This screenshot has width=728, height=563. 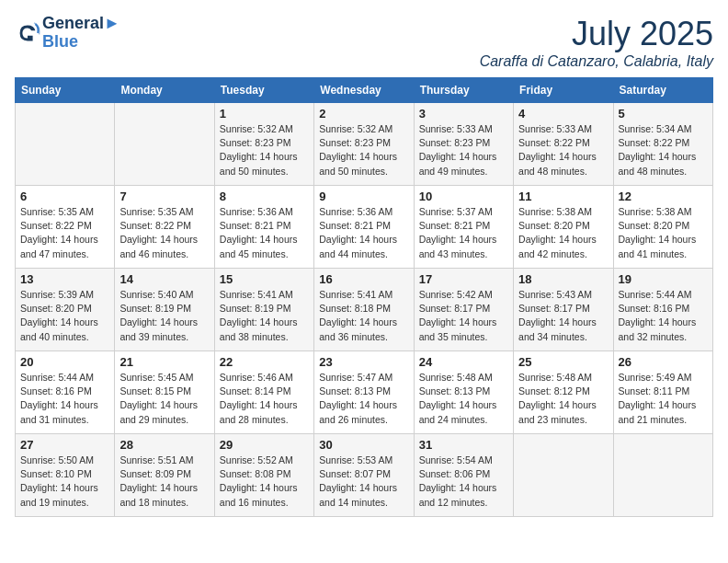 I want to click on day-number: 6, so click(x=64, y=197).